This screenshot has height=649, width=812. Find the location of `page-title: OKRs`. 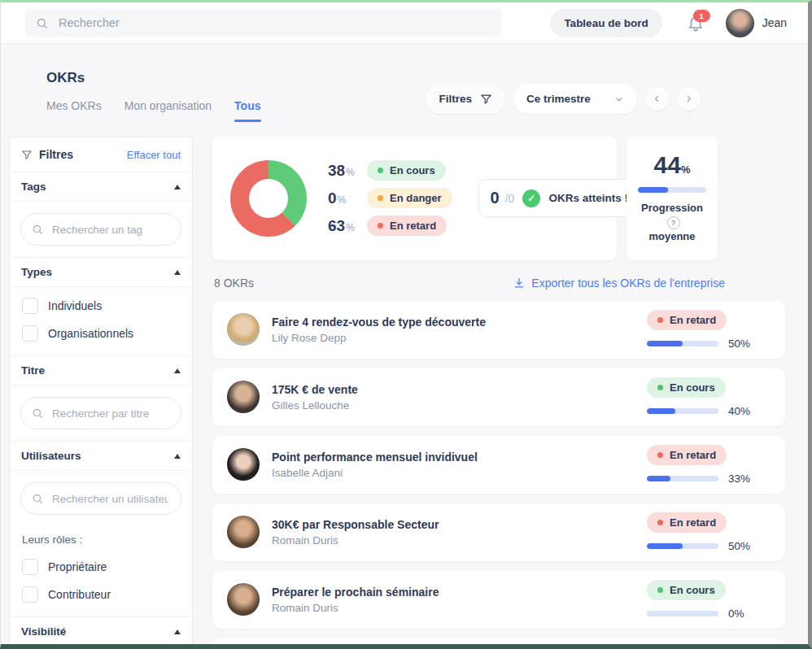

page-title: OKRs is located at coordinates (154, 78).